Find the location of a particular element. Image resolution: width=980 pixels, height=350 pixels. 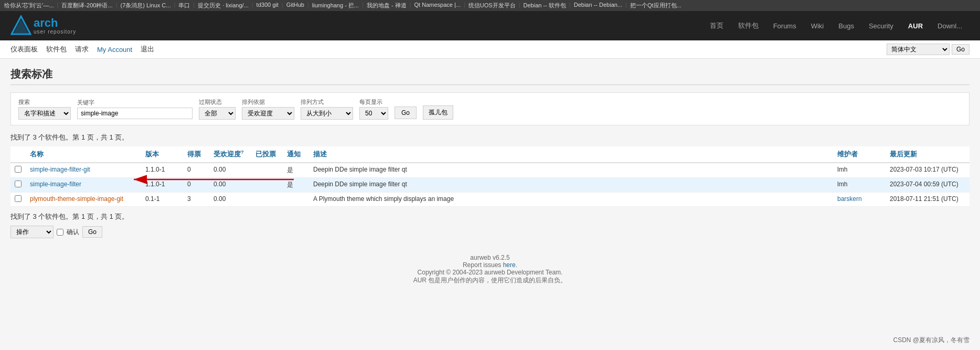

subnav-packages: 软件包 is located at coordinates (57, 49).